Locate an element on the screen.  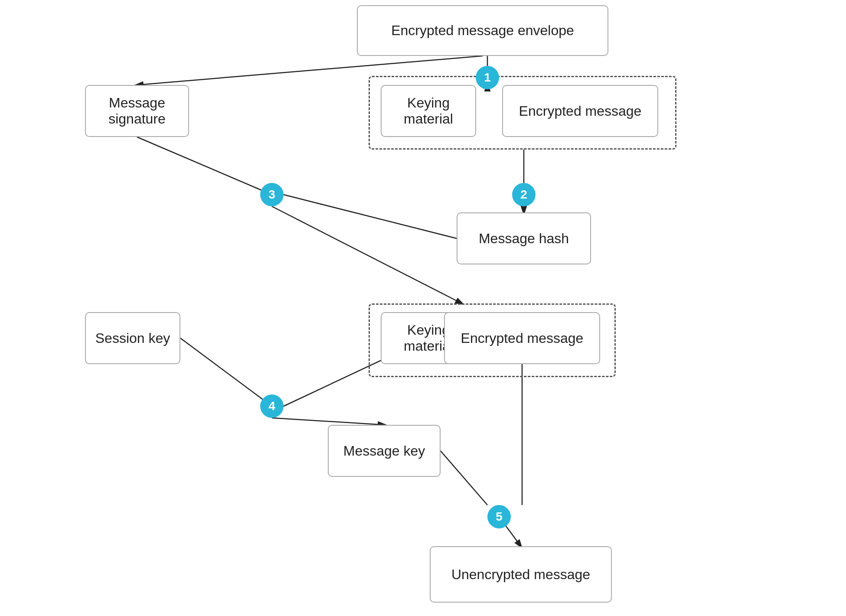
message-key-label: Message key is located at coordinates (384, 451).